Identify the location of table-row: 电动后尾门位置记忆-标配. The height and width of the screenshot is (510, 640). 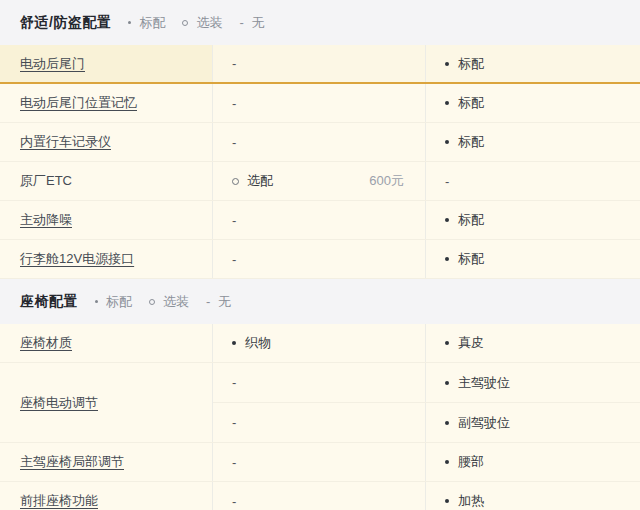
(320, 104).